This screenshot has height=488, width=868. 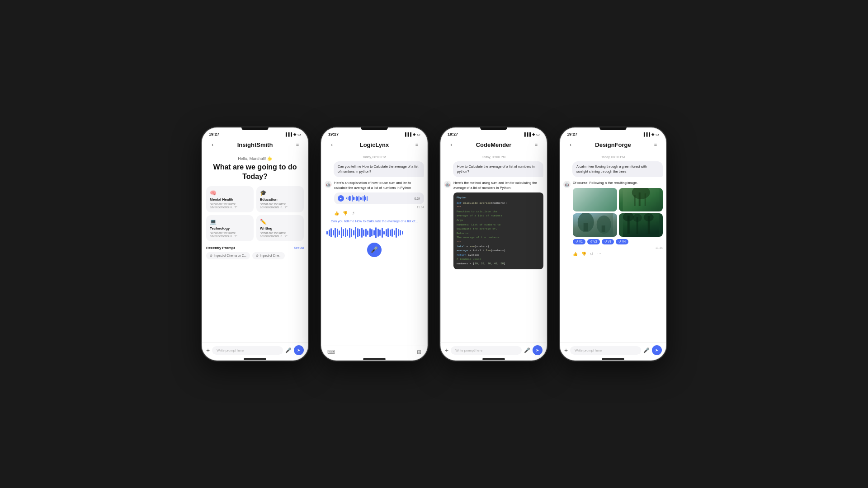 What do you see at coordinates (618, 254) in the screenshot?
I see `msg-actions-4: 👍 👎 ↺ ⋯` at bounding box center [618, 254].